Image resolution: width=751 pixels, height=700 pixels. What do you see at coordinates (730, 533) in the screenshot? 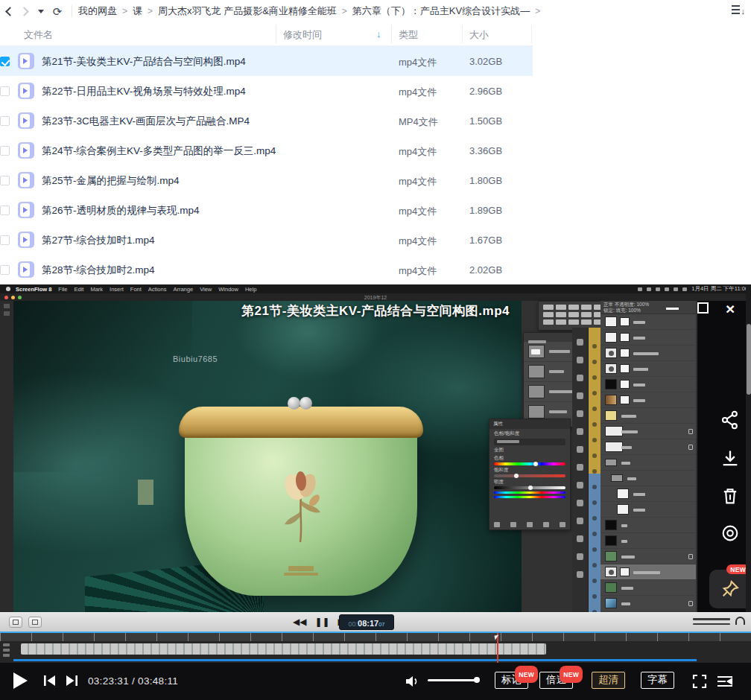
I see `record-disc-icon` at bounding box center [730, 533].